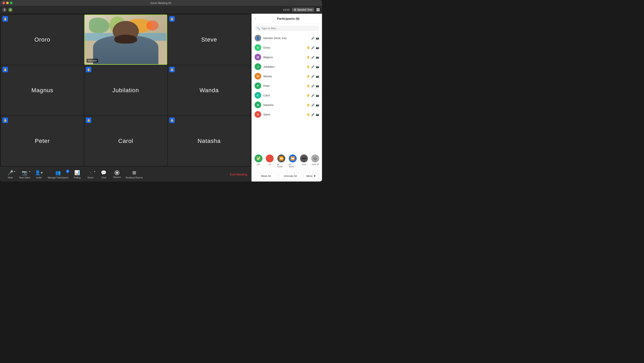  I want to click on share-label: Share, so click(90, 178).